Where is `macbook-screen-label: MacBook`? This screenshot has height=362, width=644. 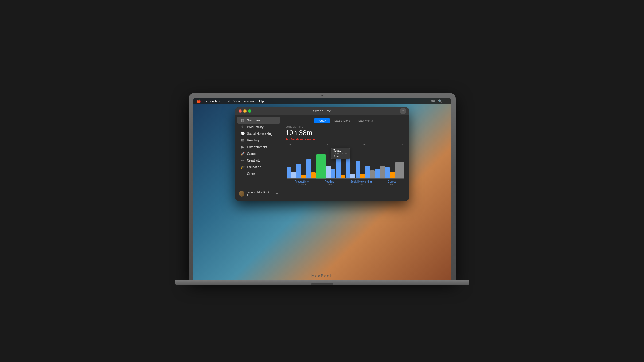
macbook-screen-label: MacBook is located at coordinates (322, 276).